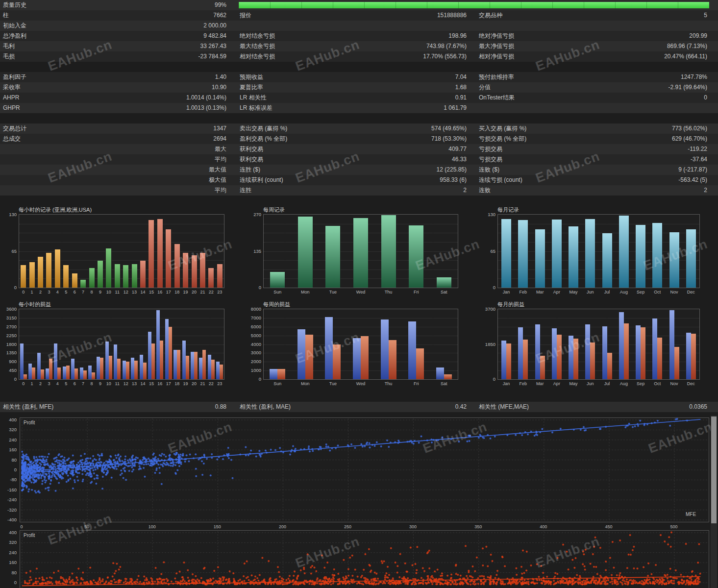 The width and height of the screenshot is (718, 588). What do you see at coordinates (252, 318) in the screenshot?
I see `y-axis-tick-label: 7000` at bounding box center [252, 318].